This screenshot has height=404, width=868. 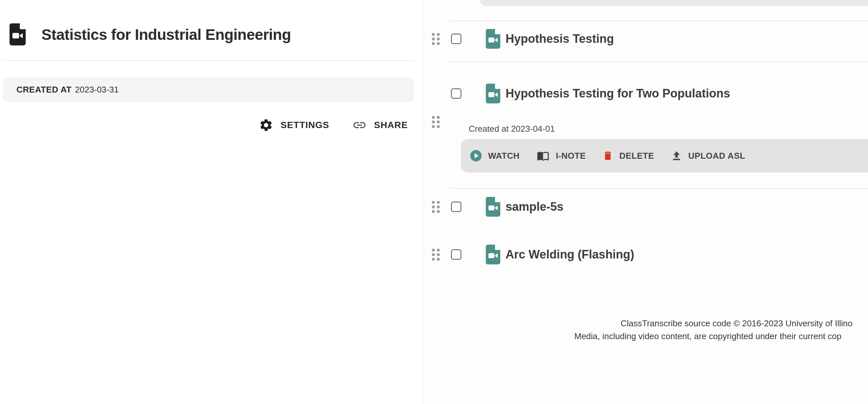 I want to click on watch-button: WATCH, so click(x=495, y=156).